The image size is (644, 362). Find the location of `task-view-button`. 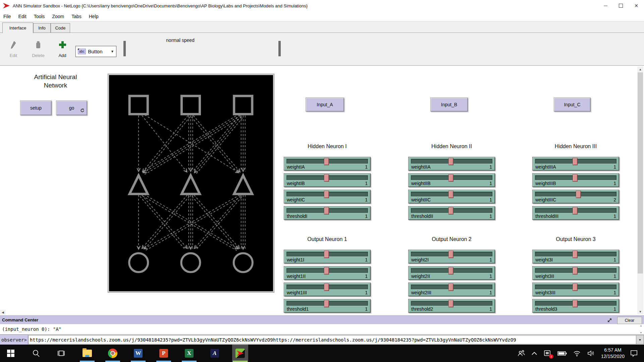

task-view-button is located at coordinates (62, 353).